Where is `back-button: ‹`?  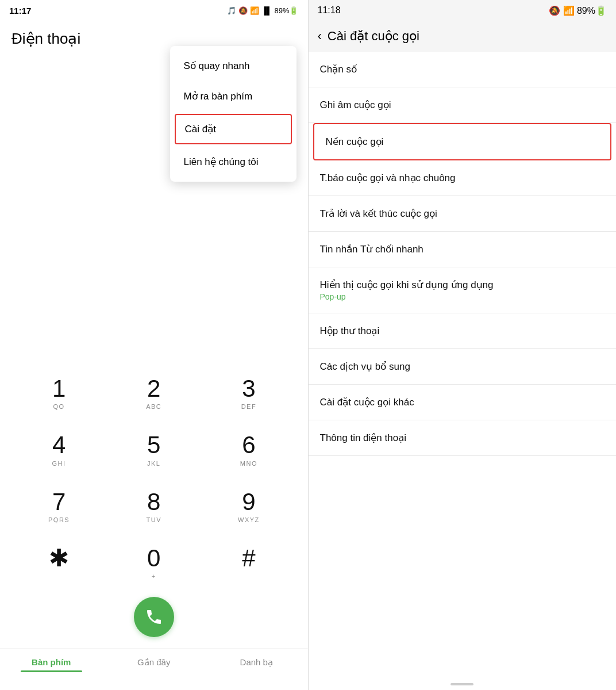
back-button: ‹ is located at coordinates (319, 36).